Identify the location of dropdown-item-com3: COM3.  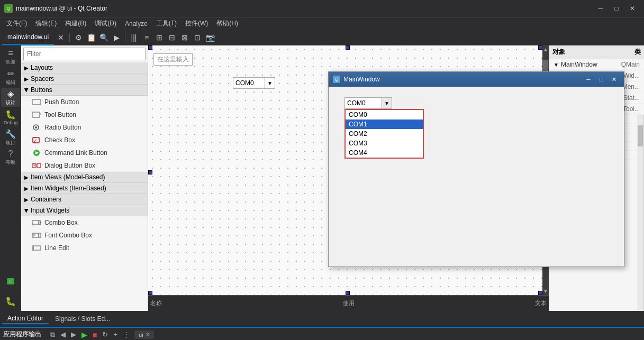
(384, 143).